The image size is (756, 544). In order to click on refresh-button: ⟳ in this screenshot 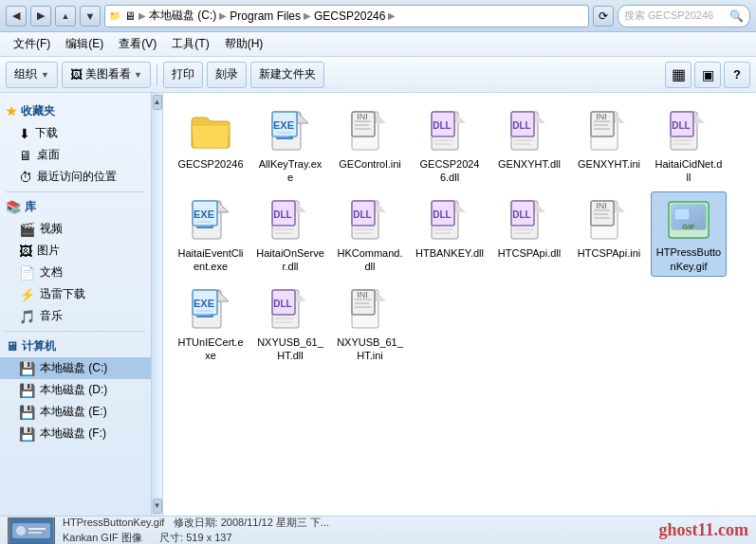, I will do `click(603, 16)`.